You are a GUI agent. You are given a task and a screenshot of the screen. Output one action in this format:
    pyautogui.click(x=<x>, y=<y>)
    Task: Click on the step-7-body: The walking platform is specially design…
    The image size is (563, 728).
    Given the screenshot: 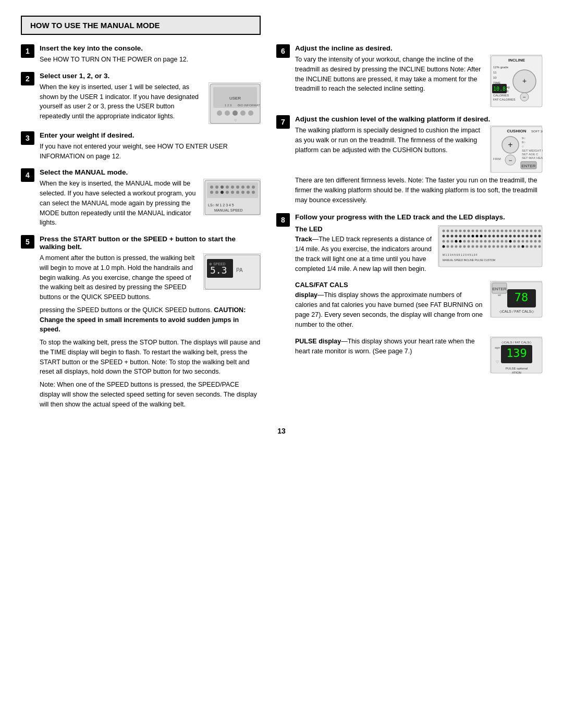 What is the action you would take?
    pyautogui.click(x=389, y=140)
    